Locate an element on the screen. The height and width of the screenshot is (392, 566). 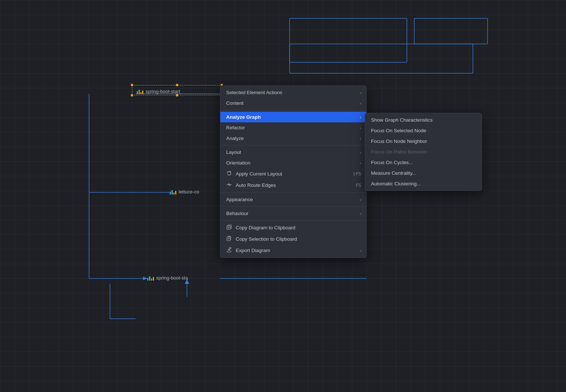
menu-item-copy-diagram: Copy Diagram to Clipboard is located at coordinates (293, 228).